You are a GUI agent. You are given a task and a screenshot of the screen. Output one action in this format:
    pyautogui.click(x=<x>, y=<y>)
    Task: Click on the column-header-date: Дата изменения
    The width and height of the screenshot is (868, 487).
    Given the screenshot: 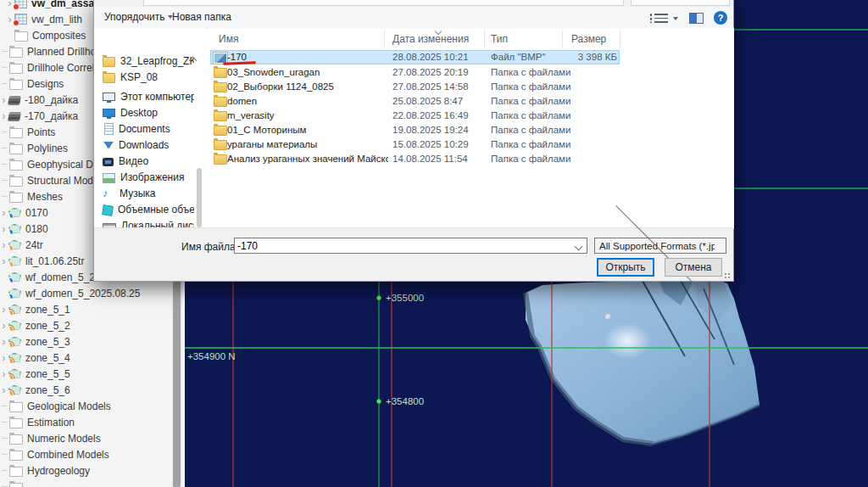 What is the action you would take?
    pyautogui.click(x=431, y=39)
    